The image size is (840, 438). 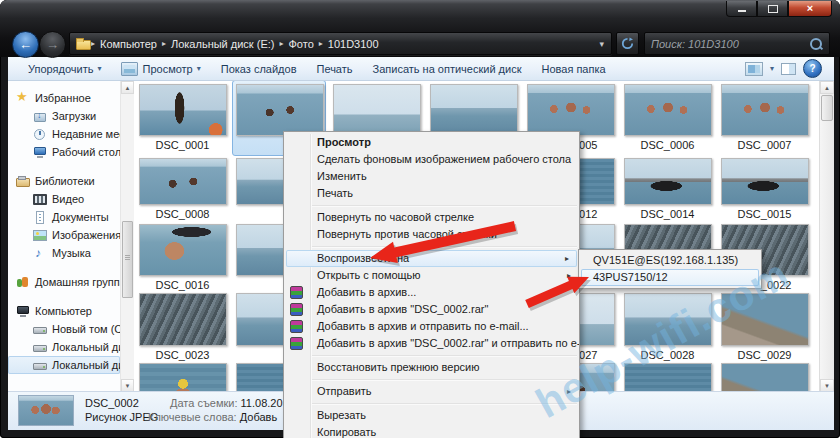 What do you see at coordinates (432, 142) in the screenshot?
I see `context-menu-item: Просмотр` at bounding box center [432, 142].